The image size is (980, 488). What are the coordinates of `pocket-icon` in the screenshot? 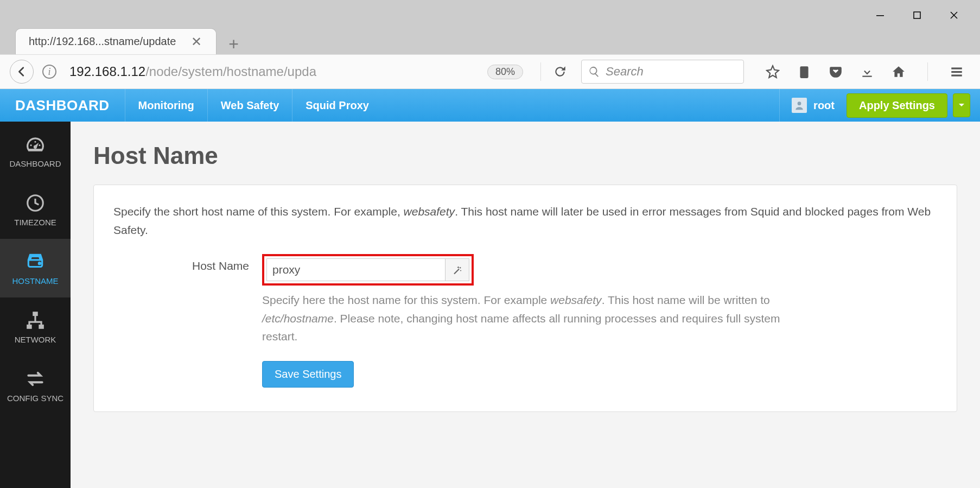 It's located at (836, 72).